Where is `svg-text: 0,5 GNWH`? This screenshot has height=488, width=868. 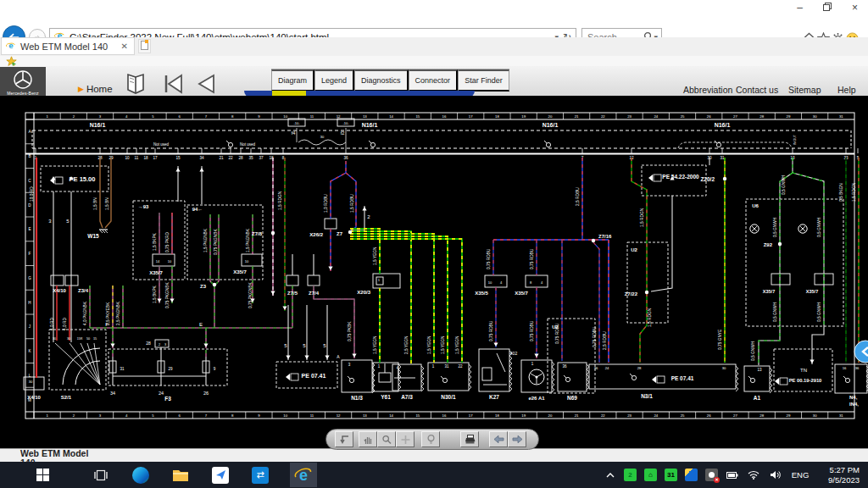 svg-text: 0,5 GNWH is located at coordinates (819, 312).